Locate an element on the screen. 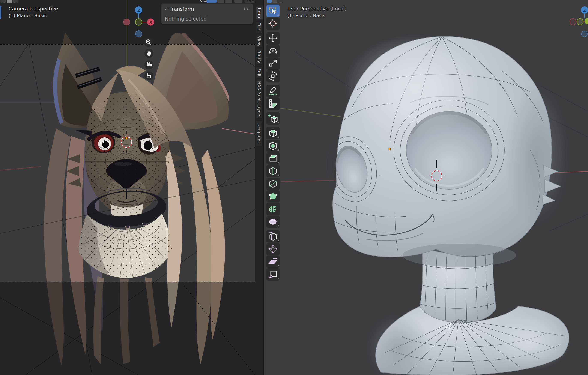 This screenshot has width=588, height=375. sidebar-tab-rigify: Rigify is located at coordinates (259, 57).